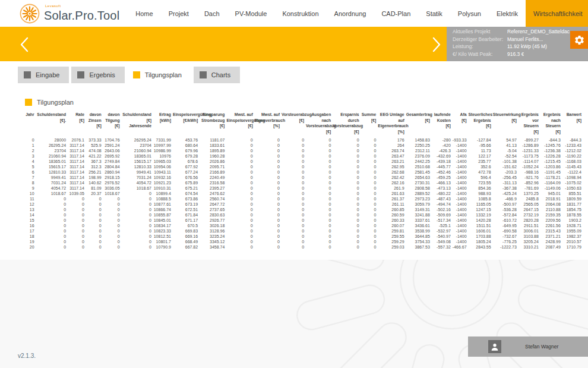 The height and width of the screenshot is (368, 588). Describe the element at coordinates (163, 151) in the screenshot. I see `table-cell: 10986.99` at that location.